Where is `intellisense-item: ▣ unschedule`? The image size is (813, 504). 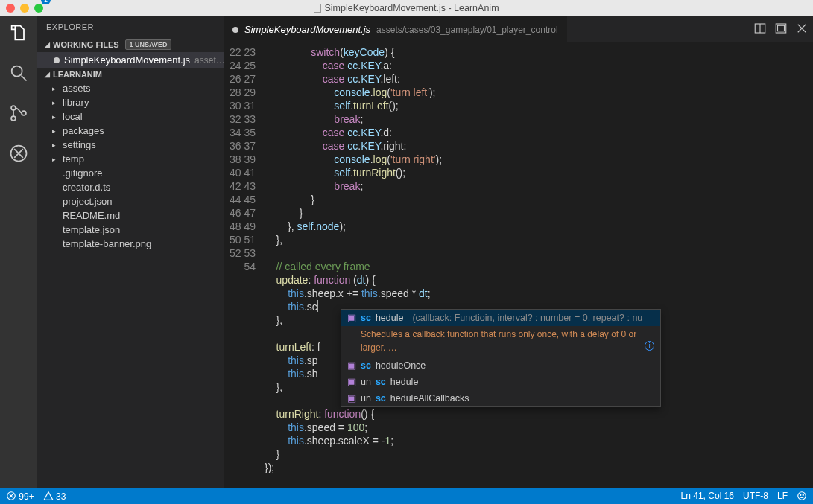
intellisense-item: ▣ unschedule is located at coordinates (501, 382).